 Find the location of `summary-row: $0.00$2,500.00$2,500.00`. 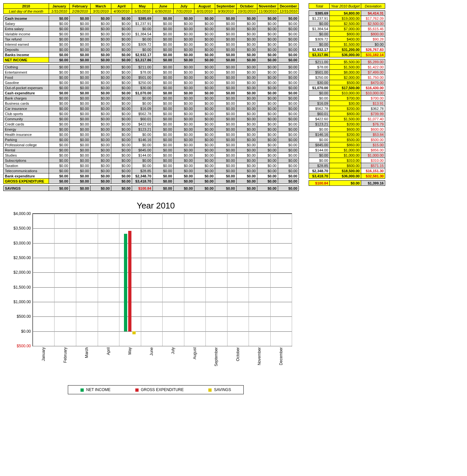

summary-row: $0.00$2,500.00$2,500.00 is located at coordinates (347, 24).